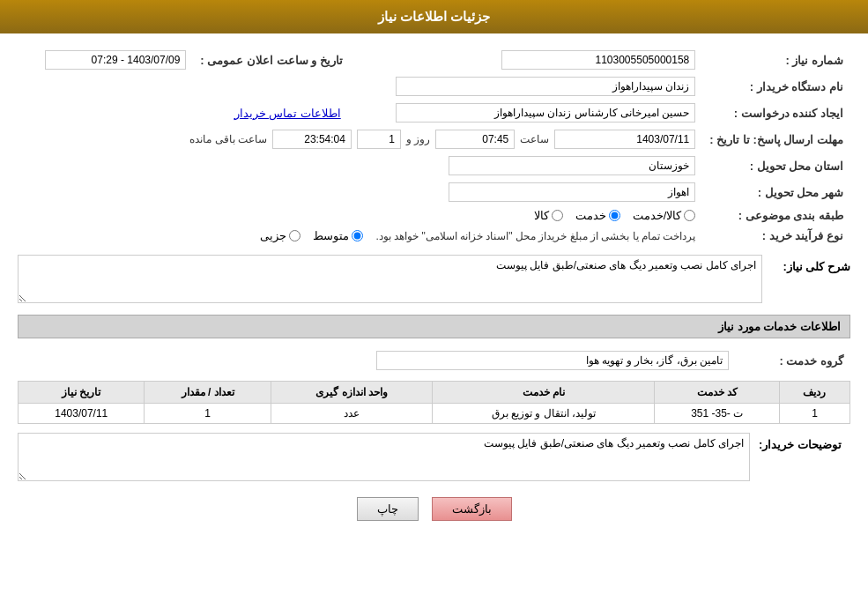  Describe the element at coordinates (544, 393) in the screenshot. I see `col-nam: نام خدمت` at that location.